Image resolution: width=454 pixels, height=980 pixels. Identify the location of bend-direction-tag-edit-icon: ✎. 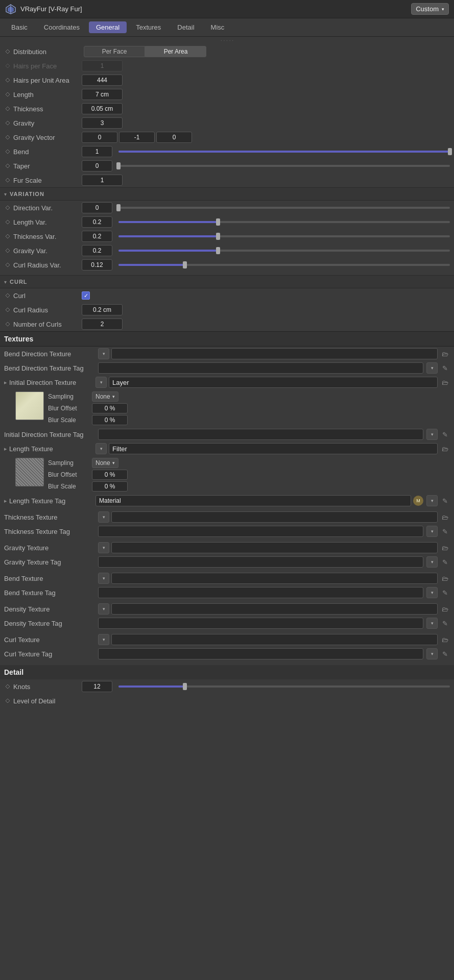
(445, 368).